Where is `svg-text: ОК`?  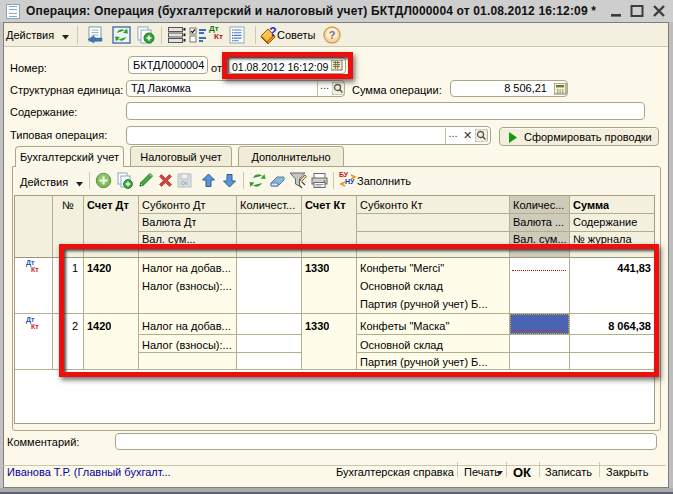
svg-text: ОК is located at coordinates (184, 183).